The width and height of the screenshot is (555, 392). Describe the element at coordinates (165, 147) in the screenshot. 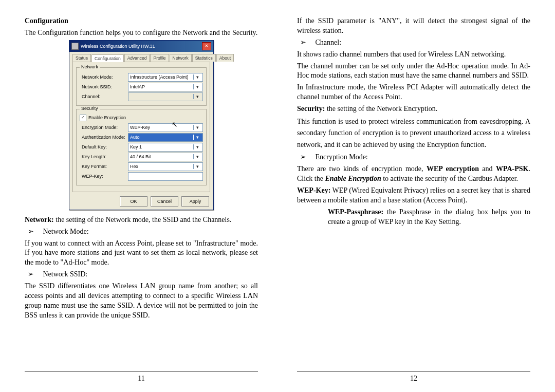

I see `default-key-select: Key 1▾` at that location.